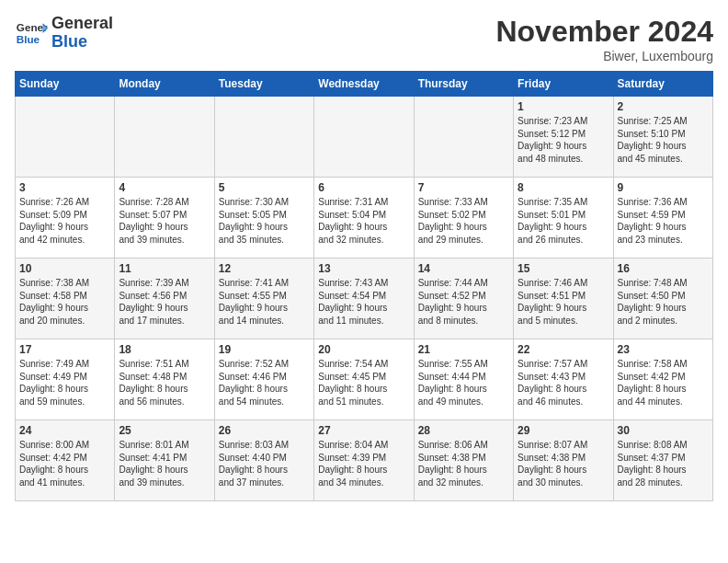 The image size is (728, 563). I want to click on day-number: 15, so click(563, 269).